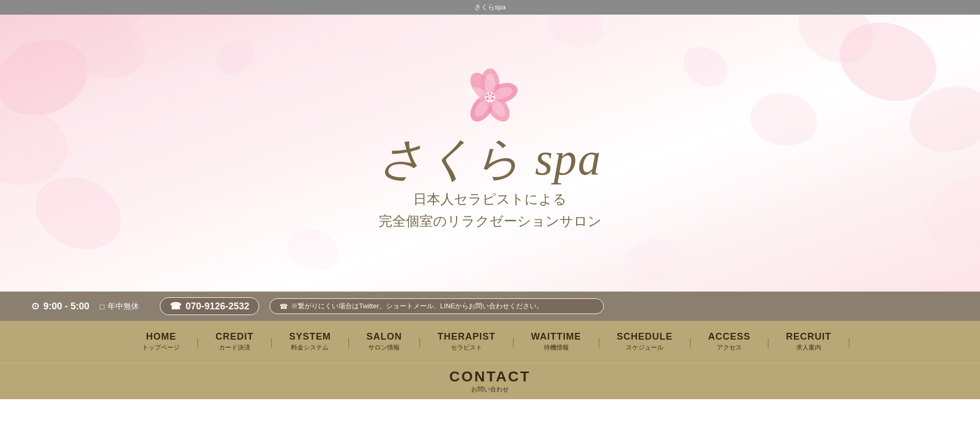 Image resolution: width=980 pixels, height=441 pixels. What do you see at coordinates (234, 336) in the screenshot?
I see `nav-credit-en: CREDIT` at bounding box center [234, 336].